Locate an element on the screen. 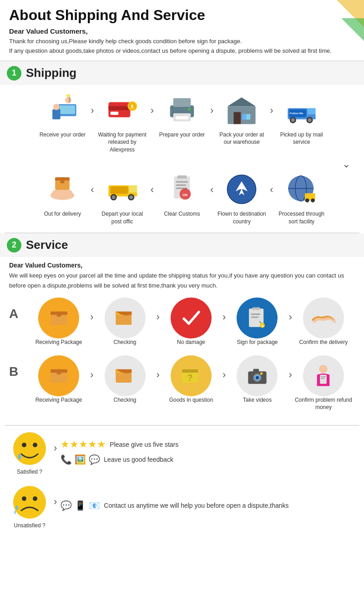  delivery-icon is located at coordinates (62, 189).